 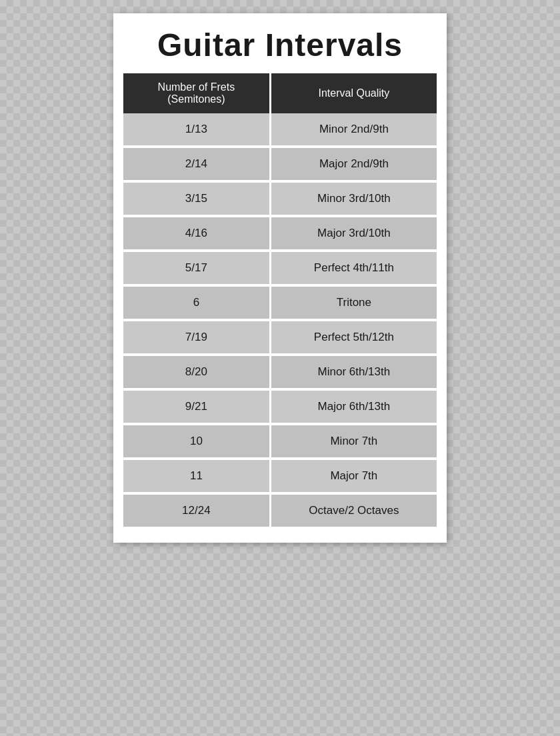 What do you see at coordinates (354, 511) in the screenshot?
I see `quality-cell: Octave/2 Octaves` at bounding box center [354, 511].